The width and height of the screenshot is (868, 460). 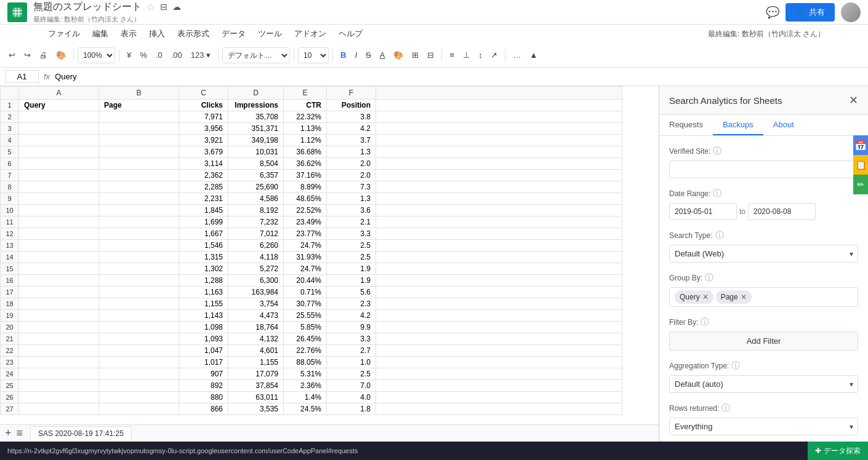 What do you see at coordinates (59, 106) in the screenshot?
I see `header-query: Query` at bounding box center [59, 106].